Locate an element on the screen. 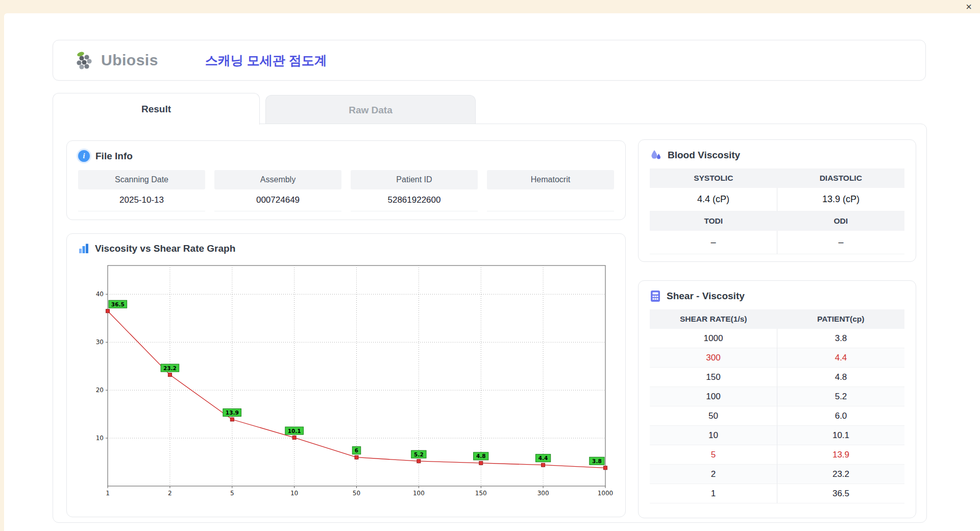 The image size is (980, 531). svg-text: 30 is located at coordinates (100, 342).